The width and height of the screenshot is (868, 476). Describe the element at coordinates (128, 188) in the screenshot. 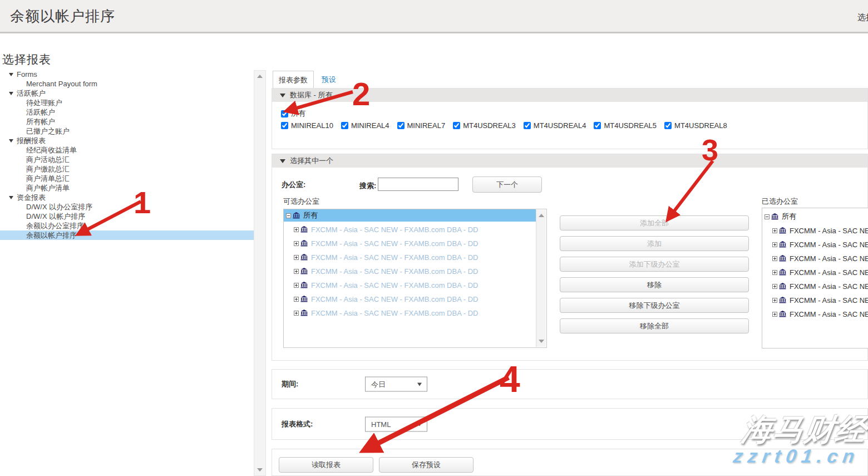

I see `tree-item-merchant-account-list: 商户帐户清单` at that location.